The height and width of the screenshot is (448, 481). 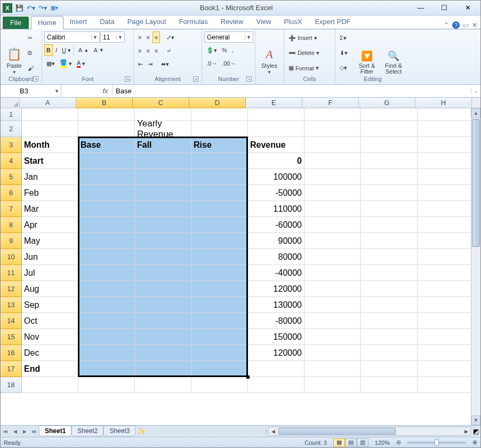 What do you see at coordinates (475, 443) in the screenshot?
I see `zoom-in-button: ⊕` at bounding box center [475, 443].